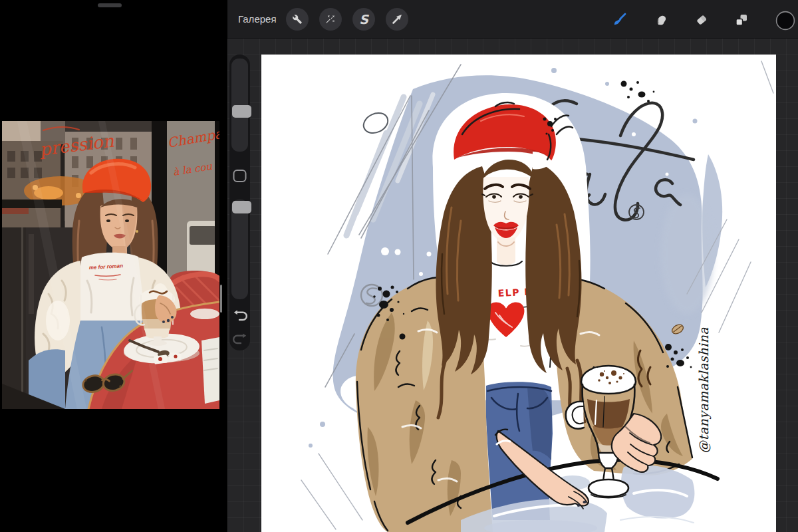  What do you see at coordinates (331, 19) in the screenshot?
I see `adjustments-button` at bounding box center [331, 19].